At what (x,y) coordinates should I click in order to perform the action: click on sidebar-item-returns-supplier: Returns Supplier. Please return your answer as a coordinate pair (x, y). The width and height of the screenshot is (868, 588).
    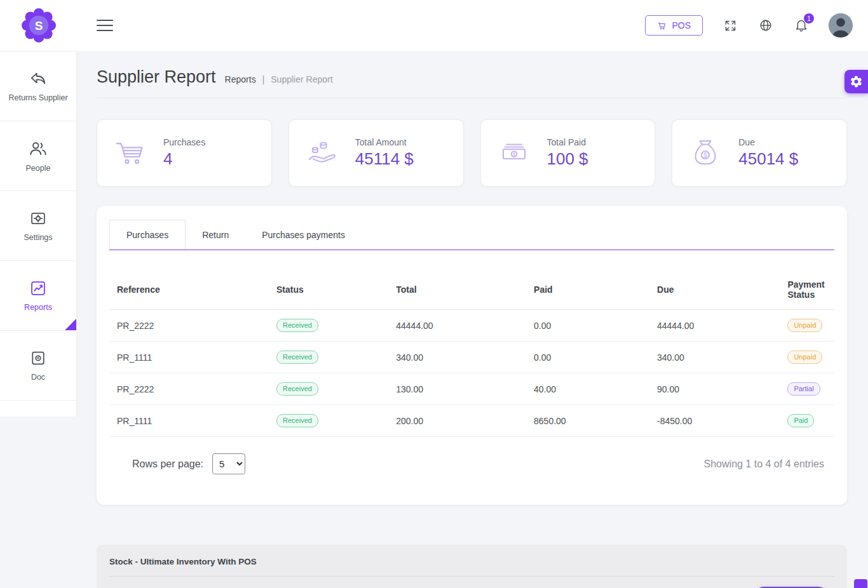
    Looking at the image, I should click on (38, 86).